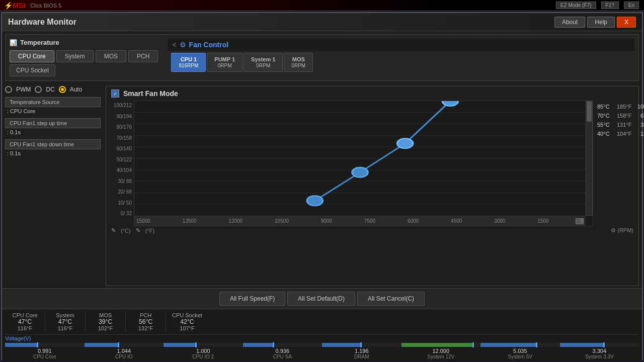 The width and height of the screenshot is (644, 362). What do you see at coordinates (25, 322) in the screenshot?
I see `sensor-reading-cpu-core: CPU Core 47°C 116°F` at bounding box center [25, 322].